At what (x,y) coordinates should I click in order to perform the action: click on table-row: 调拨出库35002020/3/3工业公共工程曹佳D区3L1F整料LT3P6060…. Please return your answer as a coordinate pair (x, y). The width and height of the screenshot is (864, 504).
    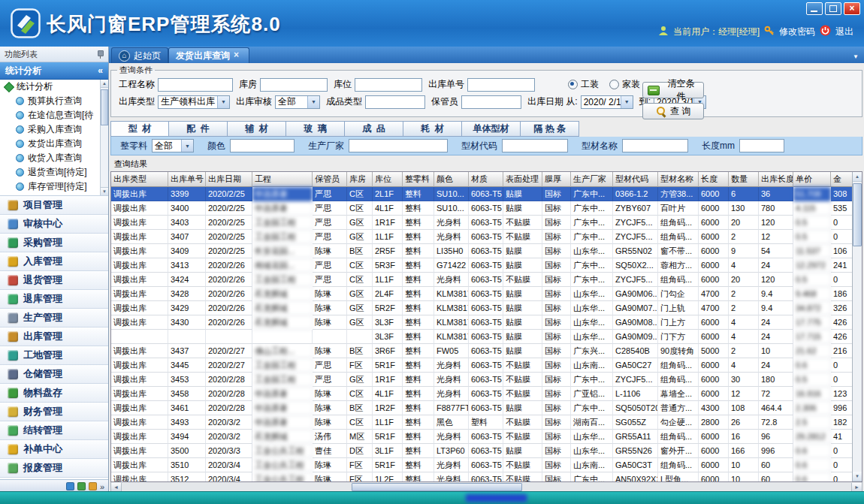
    Looking at the image, I should click on (482, 451).